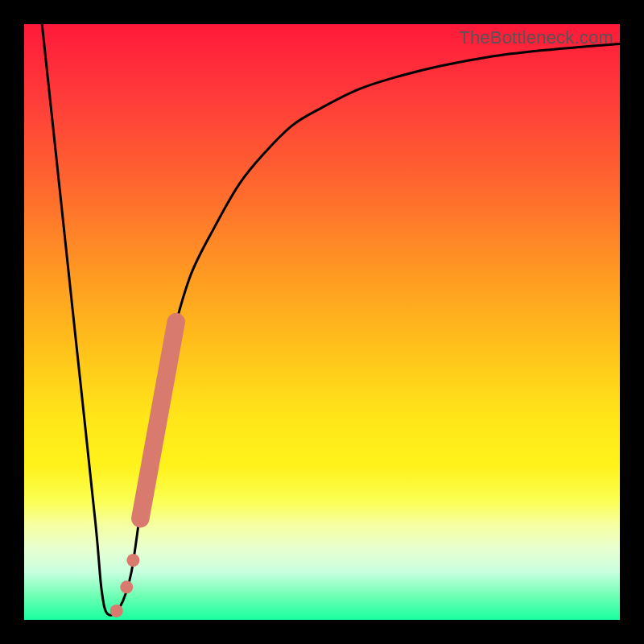  I want to click on highlight-markers, so click(143, 470).